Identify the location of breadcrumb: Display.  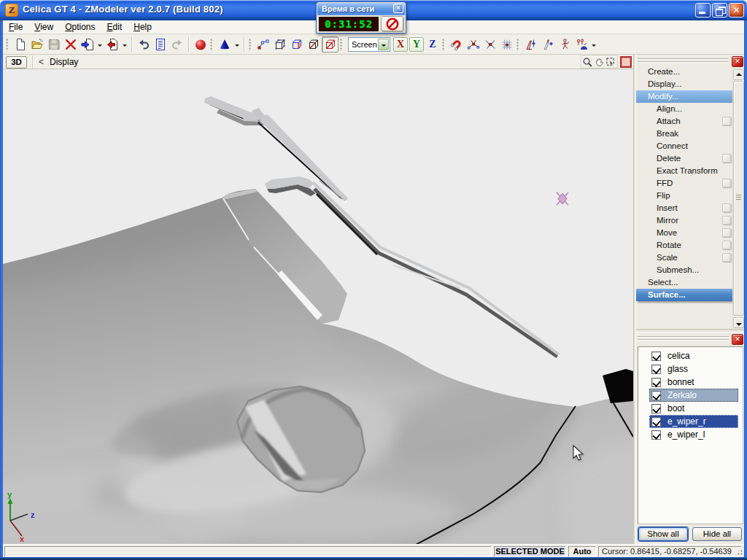
(64, 62).